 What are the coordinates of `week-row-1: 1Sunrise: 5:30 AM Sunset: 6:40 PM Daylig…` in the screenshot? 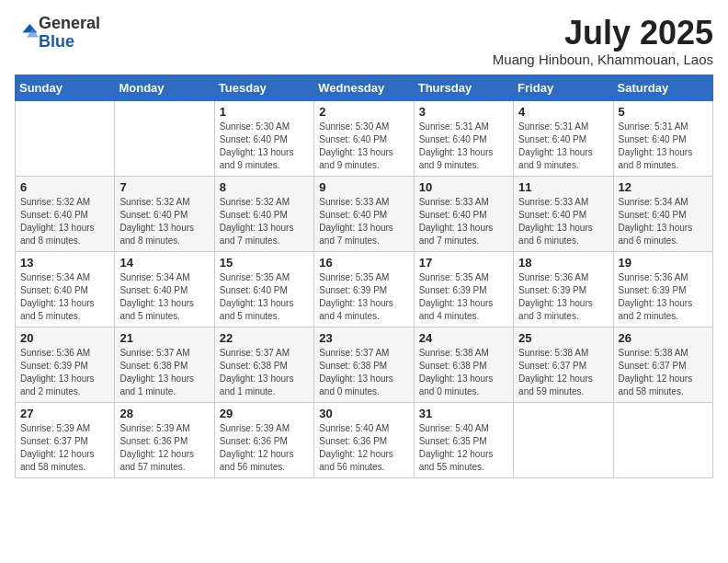 It's located at (364, 138).